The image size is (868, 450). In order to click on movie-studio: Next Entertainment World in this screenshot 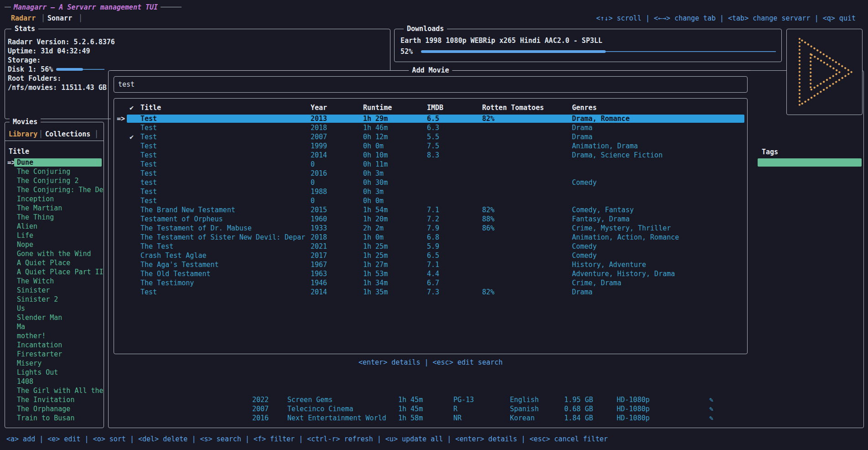, I will do `click(337, 418)`.